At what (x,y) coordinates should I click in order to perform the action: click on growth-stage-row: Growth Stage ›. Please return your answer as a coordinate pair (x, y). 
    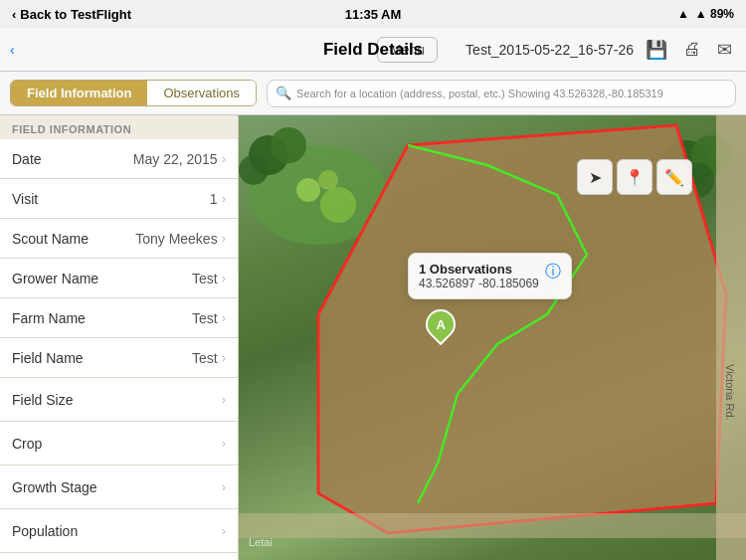
    Looking at the image, I should click on (119, 487).